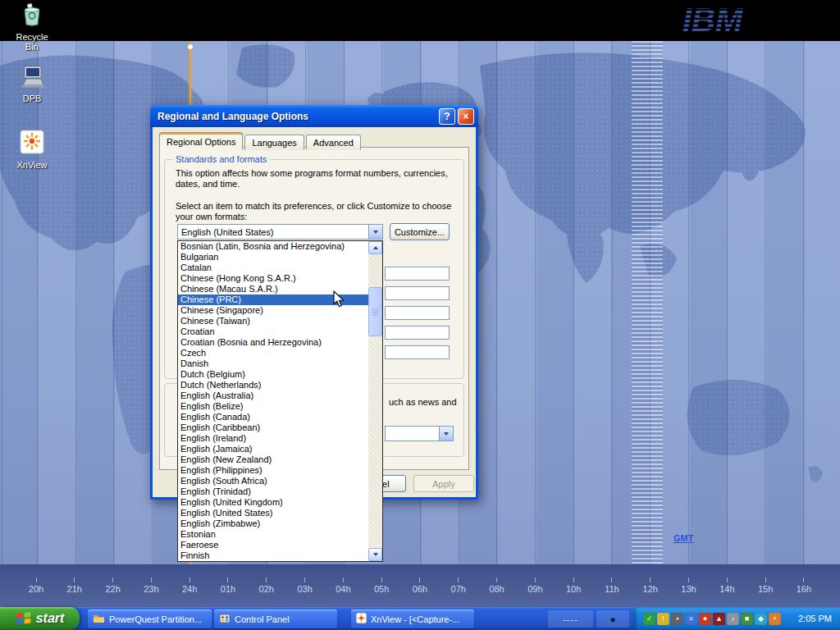 This screenshot has width=840, height=630. What do you see at coordinates (273, 331) in the screenshot?
I see `list-item: Croatian` at bounding box center [273, 331].